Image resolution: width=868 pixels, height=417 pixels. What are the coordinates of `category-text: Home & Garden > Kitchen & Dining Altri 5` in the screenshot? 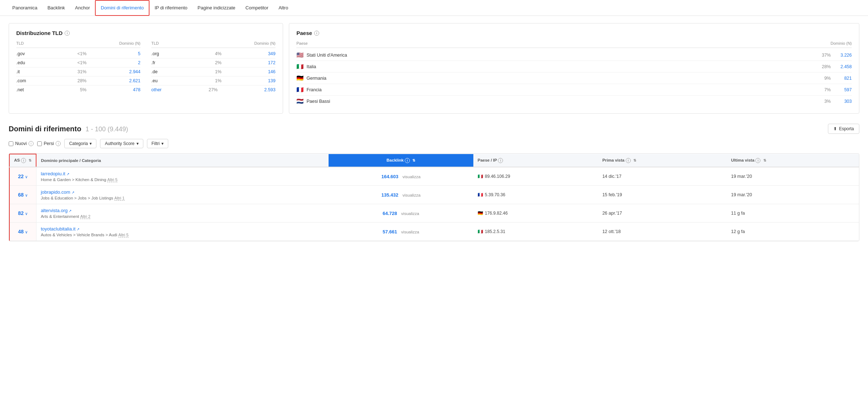 It's located at (183, 180).